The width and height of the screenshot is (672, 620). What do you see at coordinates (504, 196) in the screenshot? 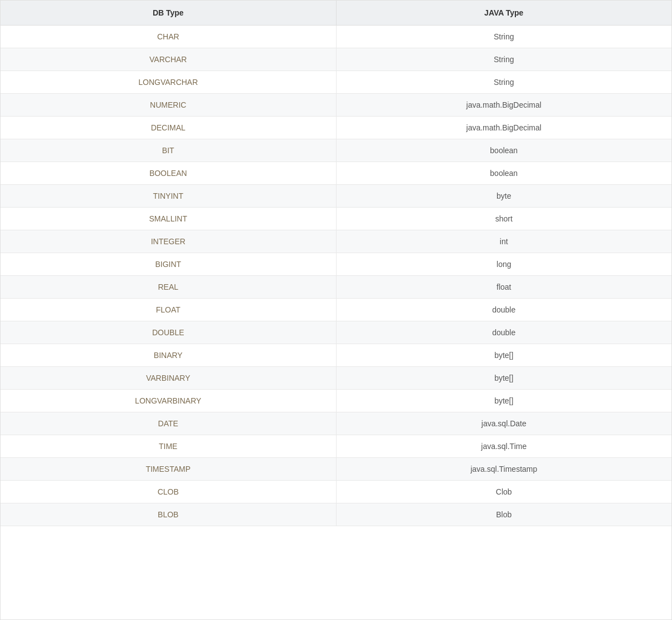
I see `java-type-cell: byte` at bounding box center [504, 196].